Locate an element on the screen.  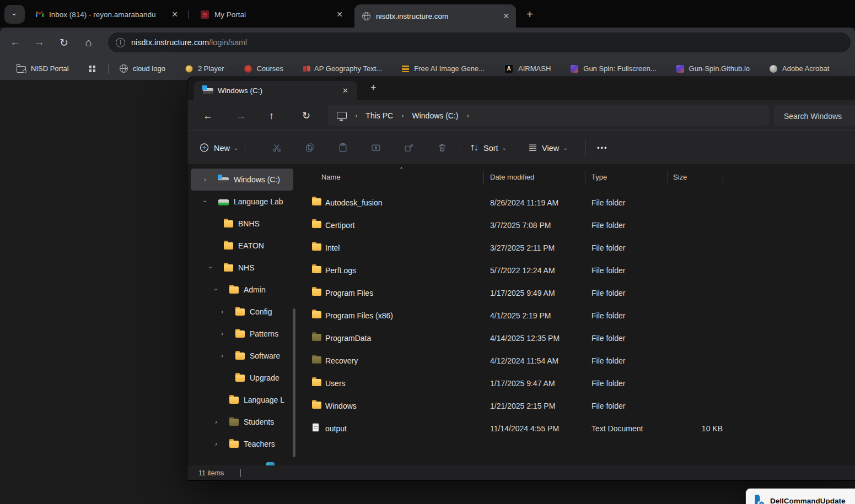
copy-icon is located at coordinates (310, 148).